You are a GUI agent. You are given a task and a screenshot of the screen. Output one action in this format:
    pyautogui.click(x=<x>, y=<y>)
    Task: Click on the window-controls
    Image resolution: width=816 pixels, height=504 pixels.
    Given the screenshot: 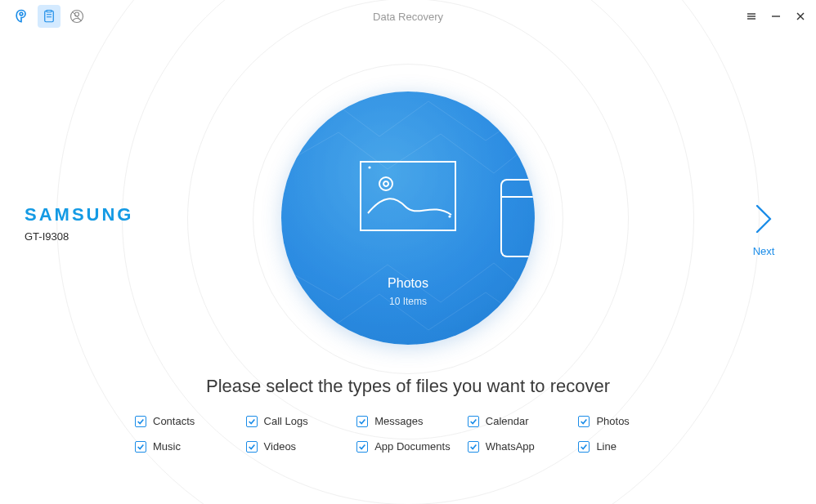 What is the action you would take?
    pyautogui.click(x=776, y=16)
    